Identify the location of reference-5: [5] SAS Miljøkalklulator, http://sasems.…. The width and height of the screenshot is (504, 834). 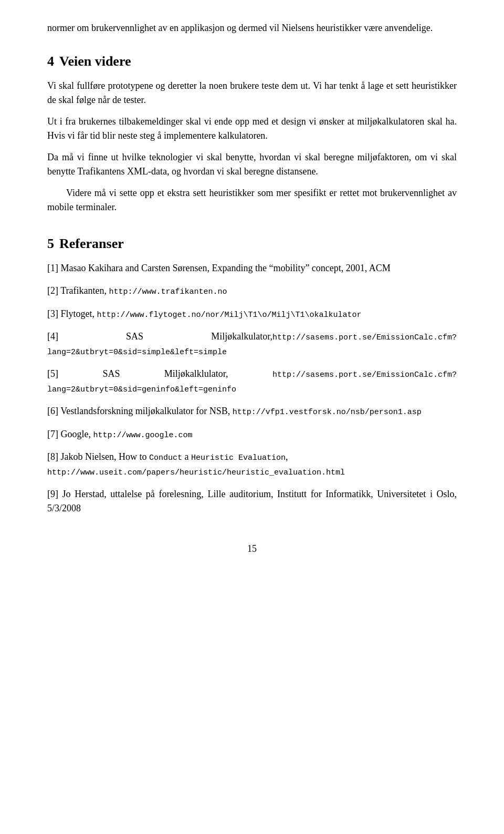
(252, 382).